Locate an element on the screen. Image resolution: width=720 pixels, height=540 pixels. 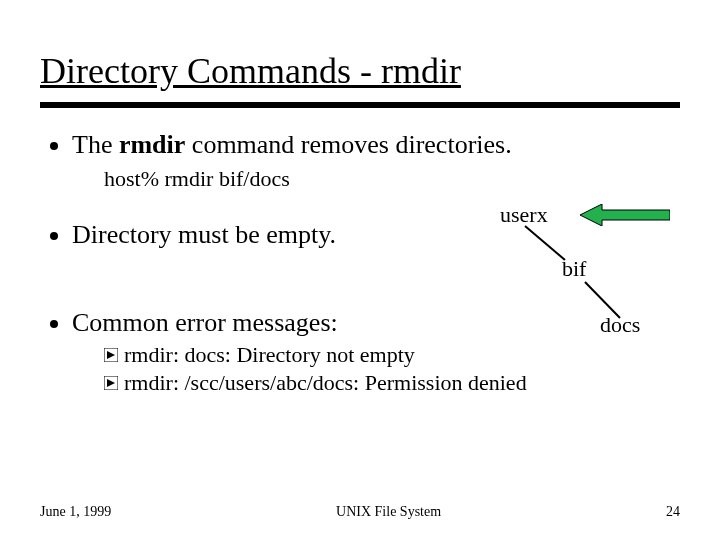
bullet-1-pre: The is located at coordinates (96, 144).